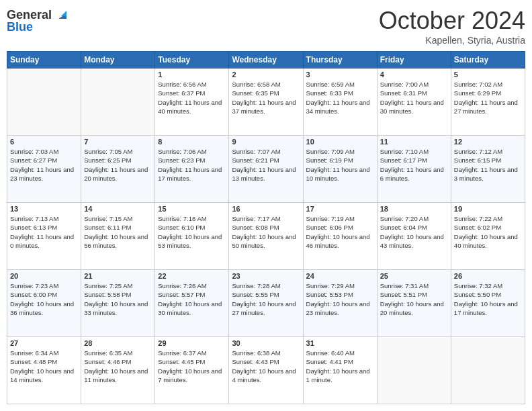  Describe the element at coordinates (414, 300) in the screenshot. I see `day-info: Sunrise: 7:31 AMSunset: 5:51 PMDaylight:…` at that location.